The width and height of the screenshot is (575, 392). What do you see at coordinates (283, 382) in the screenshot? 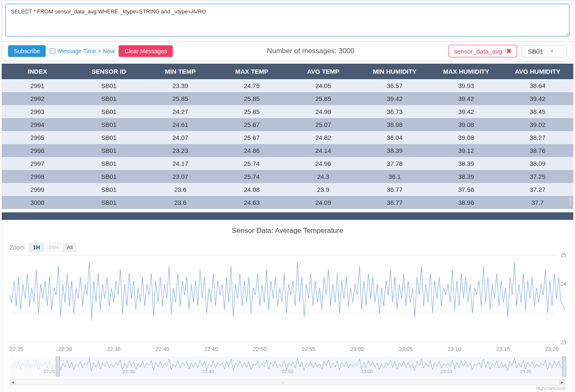
I see `scroll-grip-icon: ≡` at bounding box center [283, 382].